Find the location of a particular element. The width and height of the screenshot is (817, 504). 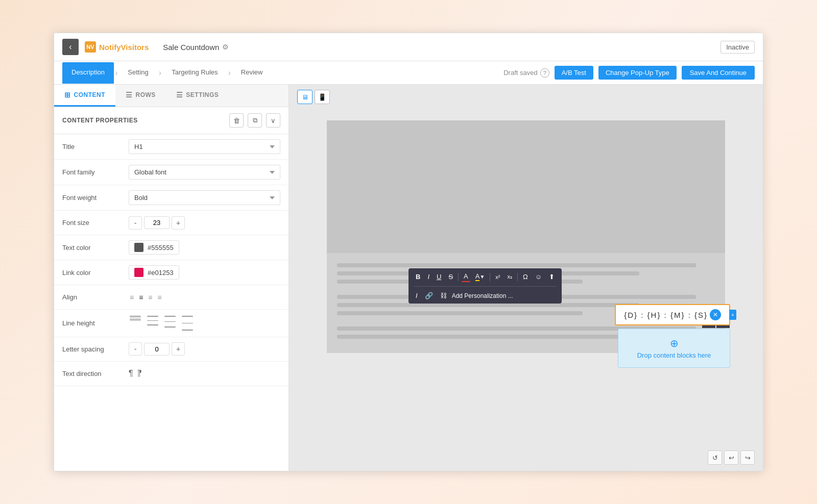

line-height-3-button is located at coordinates (170, 323).